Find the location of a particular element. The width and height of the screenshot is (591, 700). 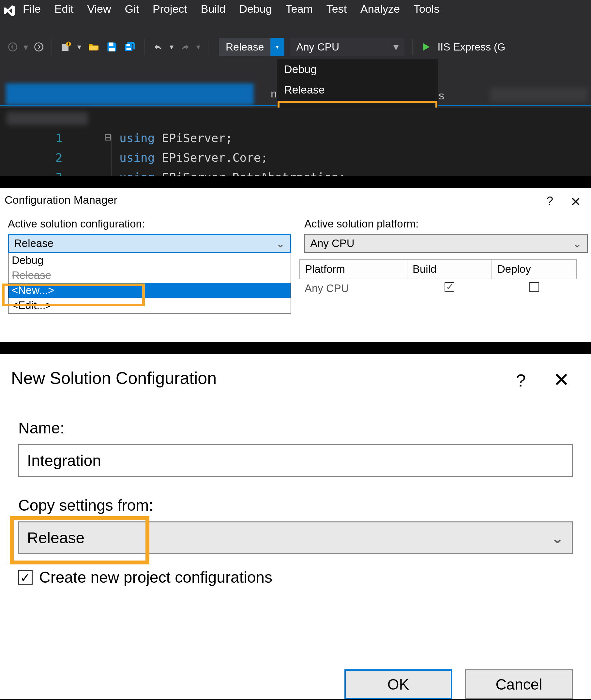

solution-configuration-label: Release is located at coordinates (245, 47).